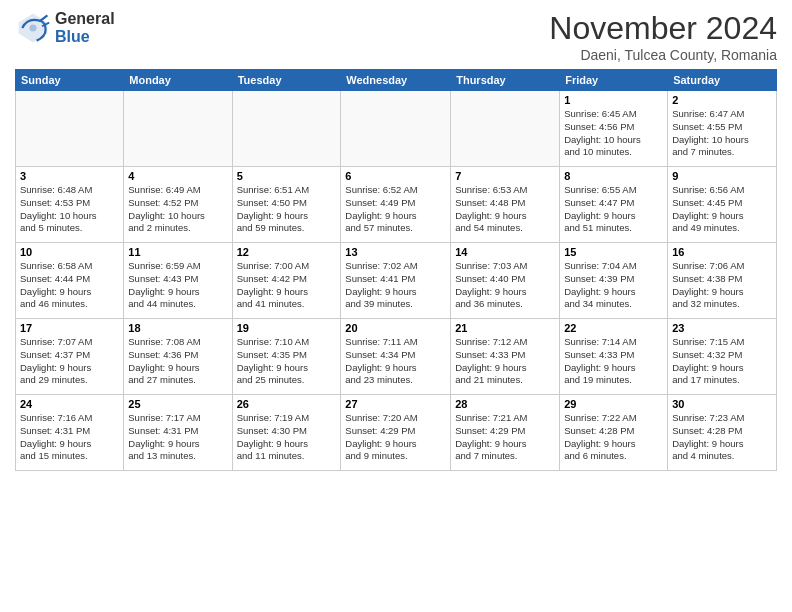 This screenshot has height=612, width=792. Describe the element at coordinates (614, 404) in the screenshot. I see `day-number: 29` at that location.